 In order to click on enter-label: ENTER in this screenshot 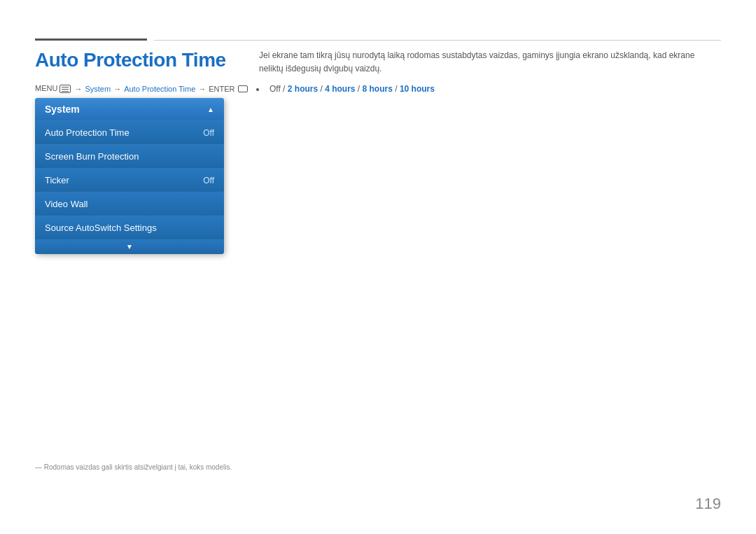, I will do `click(221, 89)`.